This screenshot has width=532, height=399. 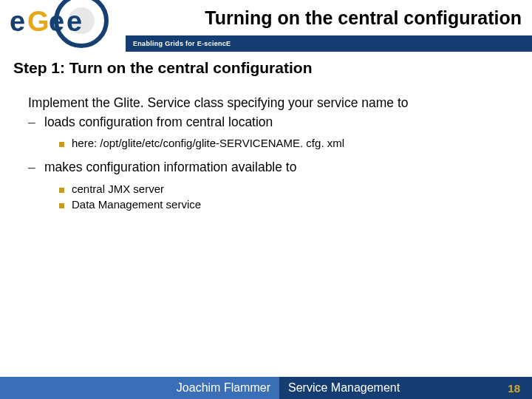 I want to click on tagline-strip: Enabling Grids for E-sciencE, so click(x=329, y=44).